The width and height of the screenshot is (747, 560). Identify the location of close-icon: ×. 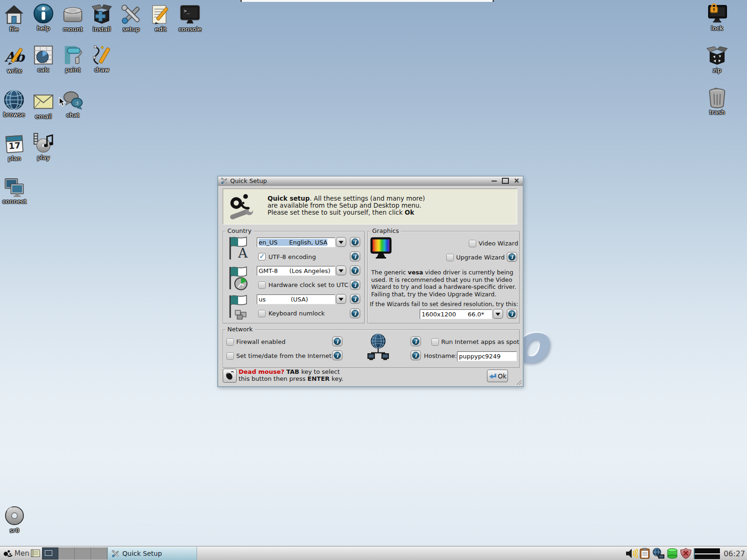
(516, 181).